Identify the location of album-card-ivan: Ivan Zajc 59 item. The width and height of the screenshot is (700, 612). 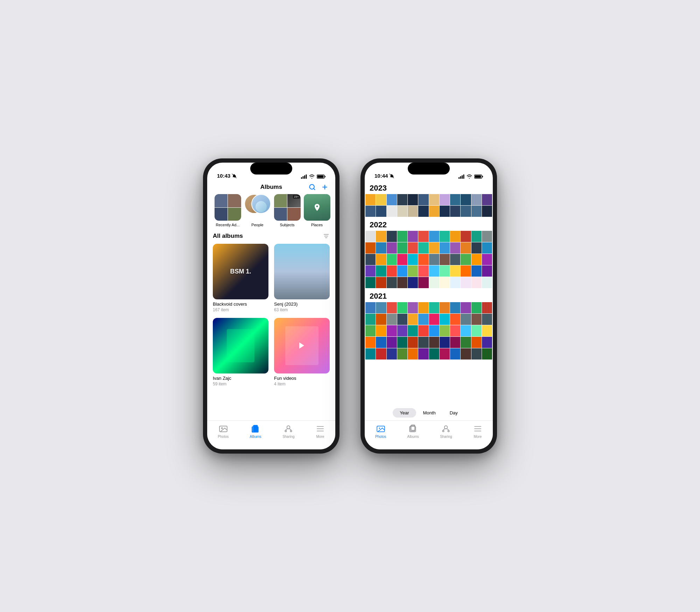
(241, 352).